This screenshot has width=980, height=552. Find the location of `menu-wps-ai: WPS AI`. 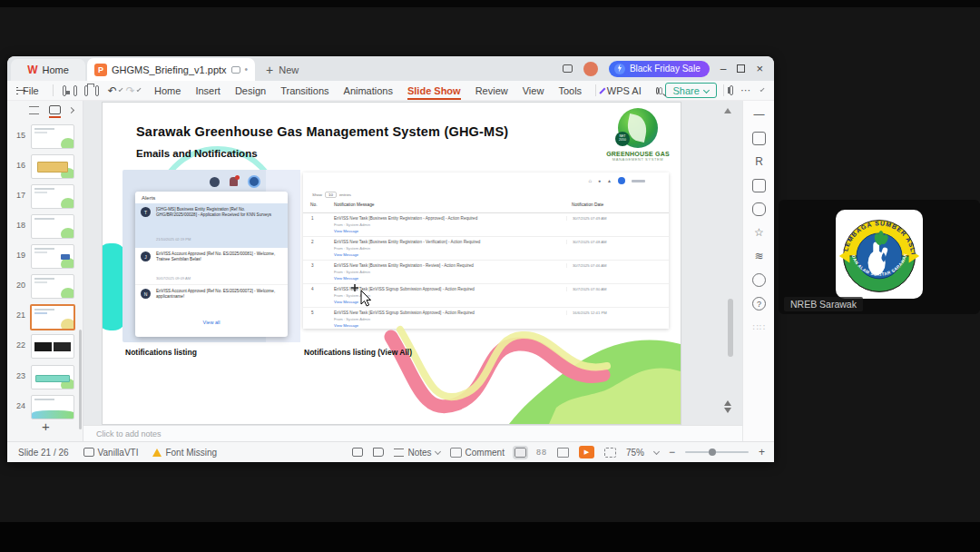

menu-wps-ai: WPS AI is located at coordinates (628, 91).